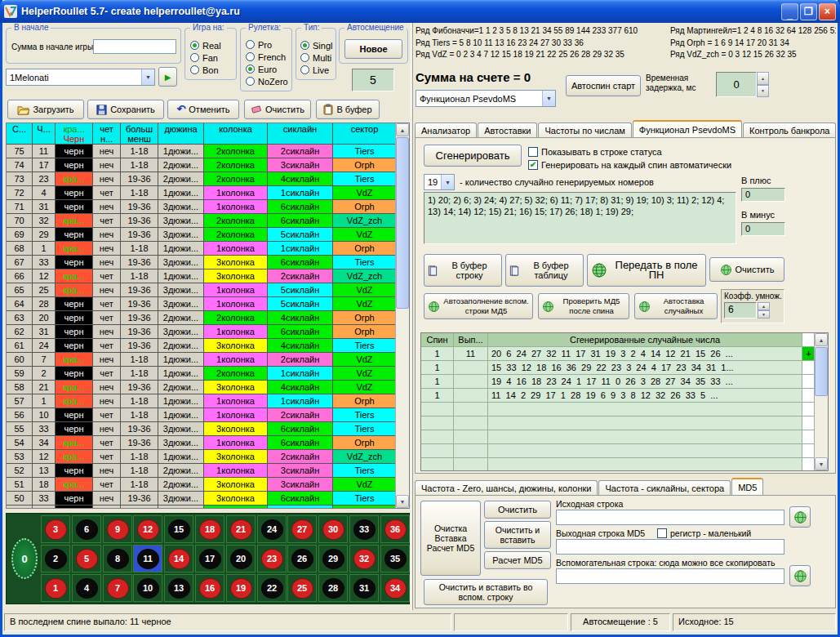  Describe the element at coordinates (302, 559) in the screenshot. I see `board-number-26: 26` at that location.